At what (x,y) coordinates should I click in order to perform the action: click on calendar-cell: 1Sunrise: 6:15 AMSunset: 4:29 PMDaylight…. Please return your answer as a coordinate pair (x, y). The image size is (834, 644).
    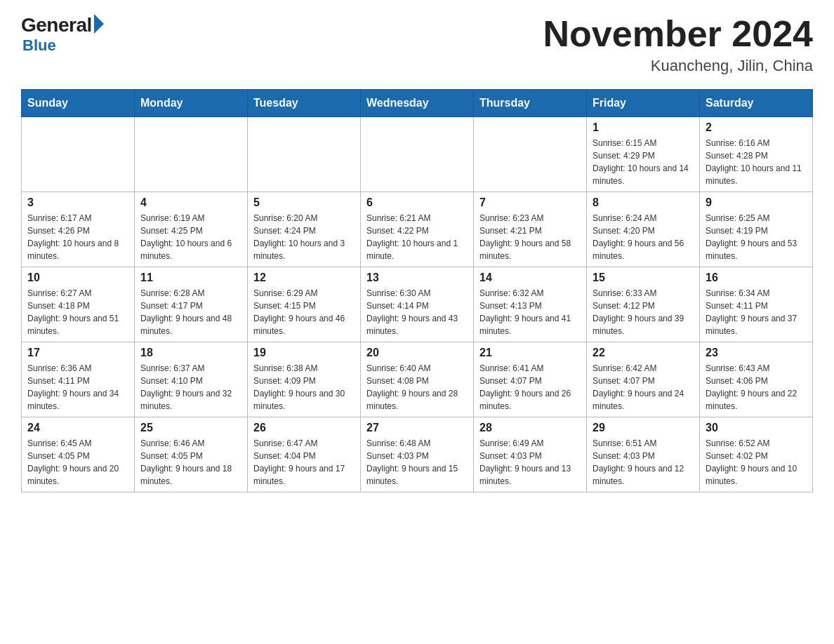
    Looking at the image, I should click on (643, 154).